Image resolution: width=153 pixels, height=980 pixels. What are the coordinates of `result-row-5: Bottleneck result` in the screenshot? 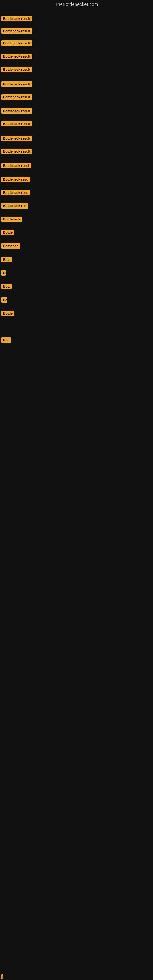 It's located at (17, 70).